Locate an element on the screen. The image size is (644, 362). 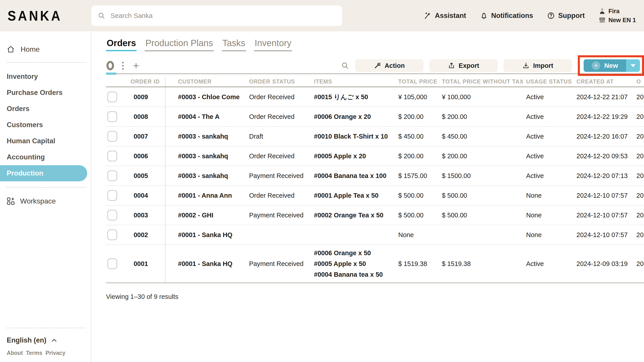
cell-status: Draft is located at coordinates (279, 136).